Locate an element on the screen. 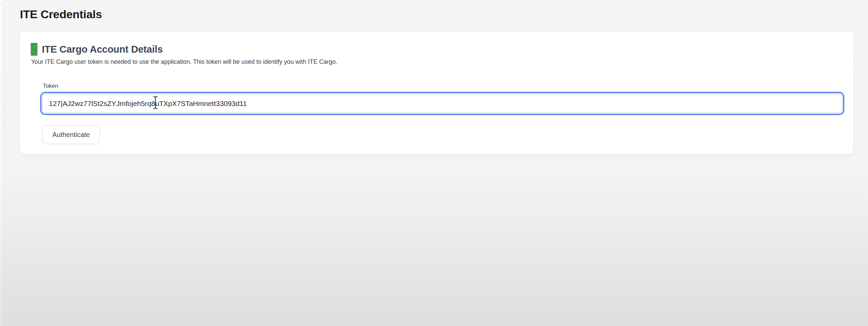 This screenshot has height=326, width=868. section-accent-bar is located at coordinates (34, 49).